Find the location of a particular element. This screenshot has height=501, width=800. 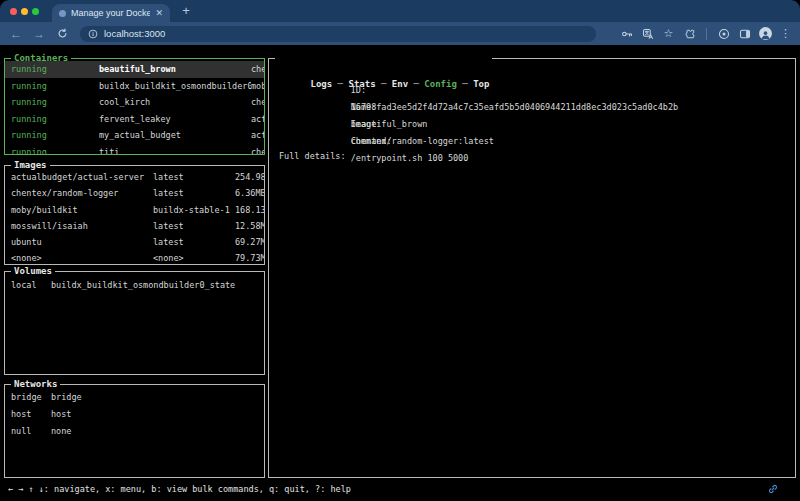

image-row: chentex/random-logger latest 6.36MB is located at coordinates (134, 193).